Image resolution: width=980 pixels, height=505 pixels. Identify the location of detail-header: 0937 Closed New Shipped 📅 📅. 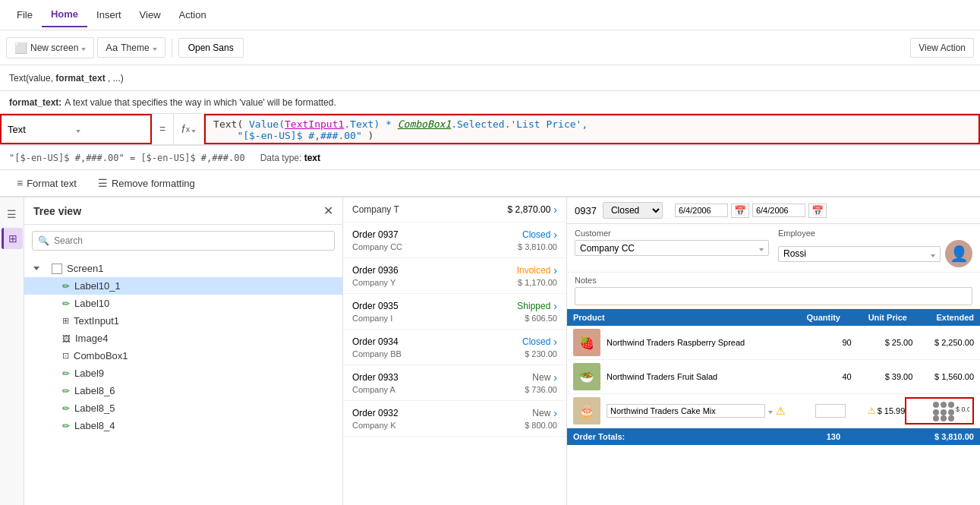
(774, 211).